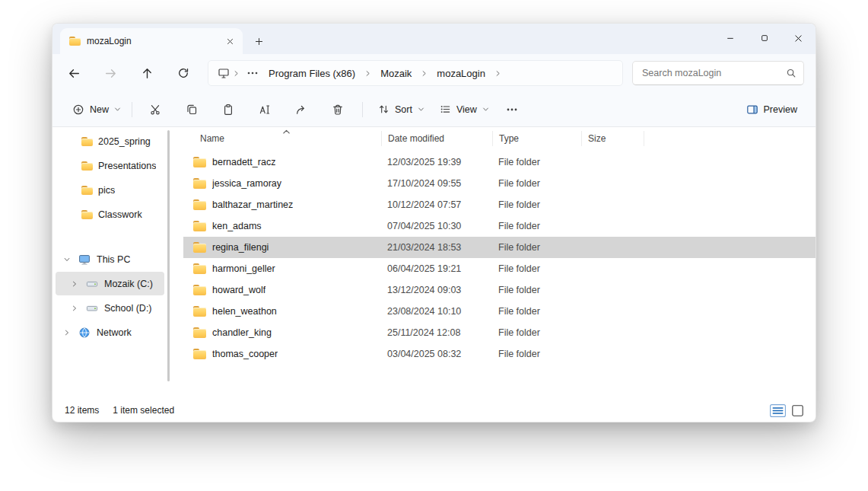 Image resolution: width=868 pixels, height=491 pixels. Describe the element at coordinates (402, 110) in the screenshot. I see `sort-button: Sort` at that location.